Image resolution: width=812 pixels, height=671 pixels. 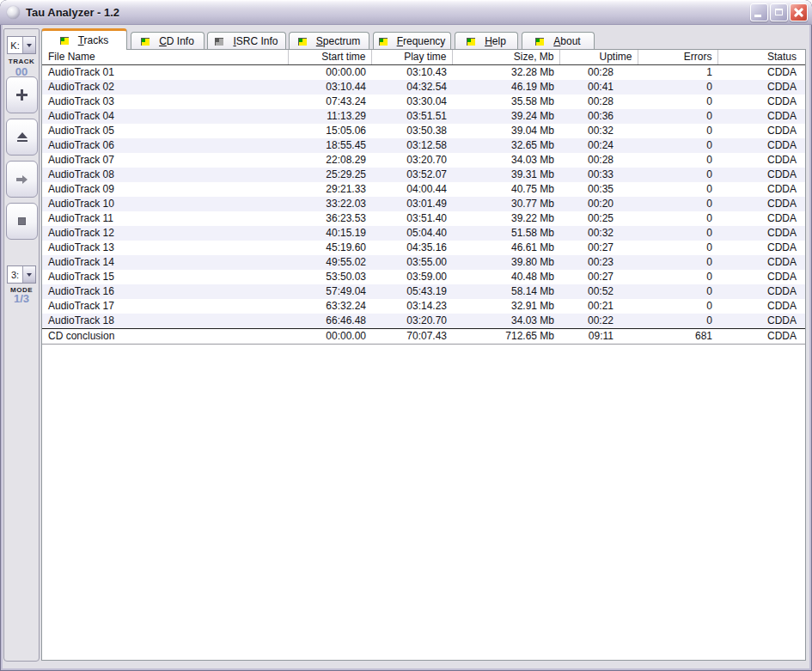 I want to click on cell-file-name: AudioTrack 08, so click(x=165, y=175).